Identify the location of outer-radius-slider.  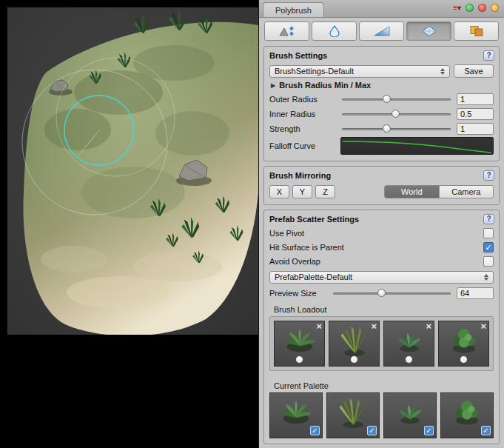
(397, 99).